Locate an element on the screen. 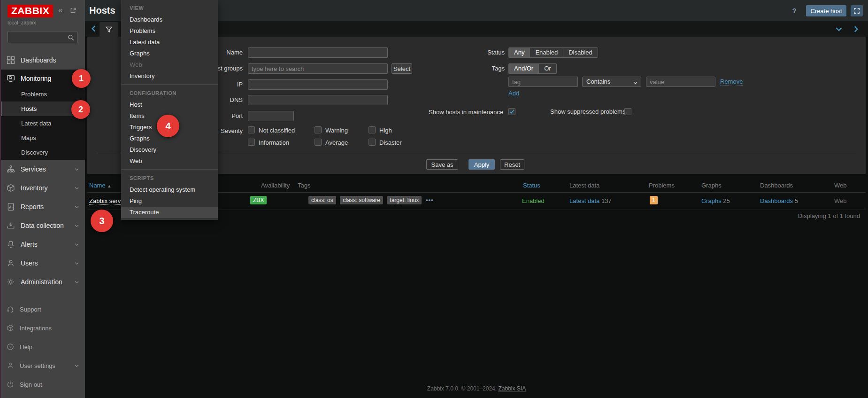 The width and height of the screenshot is (868, 398). collapse-sidebar-icon: « is located at coordinates (60, 10).